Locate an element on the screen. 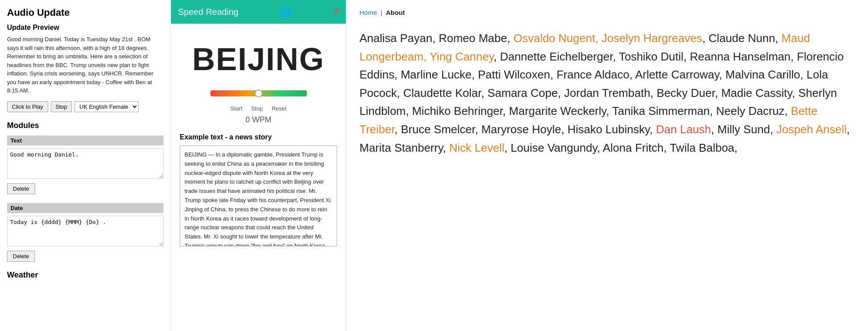 The width and height of the screenshot is (868, 331). home-link: Home is located at coordinates (368, 12).